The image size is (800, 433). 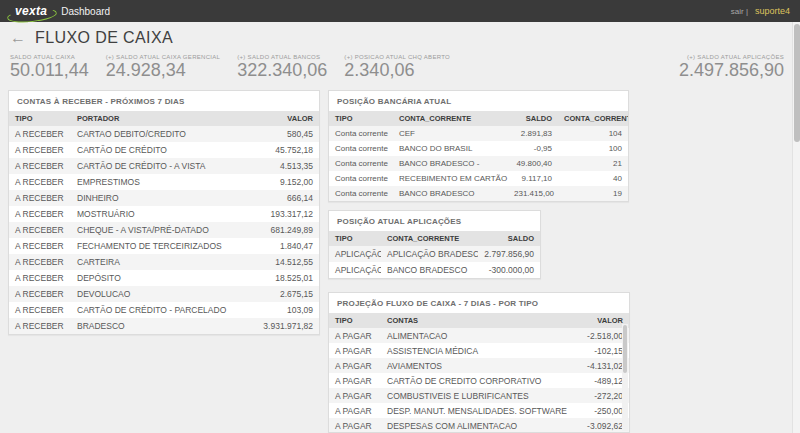 What do you see at coordinates (593, 148) in the screenshot?
I see `table-cell: 100` at bounding box center [593, 148].